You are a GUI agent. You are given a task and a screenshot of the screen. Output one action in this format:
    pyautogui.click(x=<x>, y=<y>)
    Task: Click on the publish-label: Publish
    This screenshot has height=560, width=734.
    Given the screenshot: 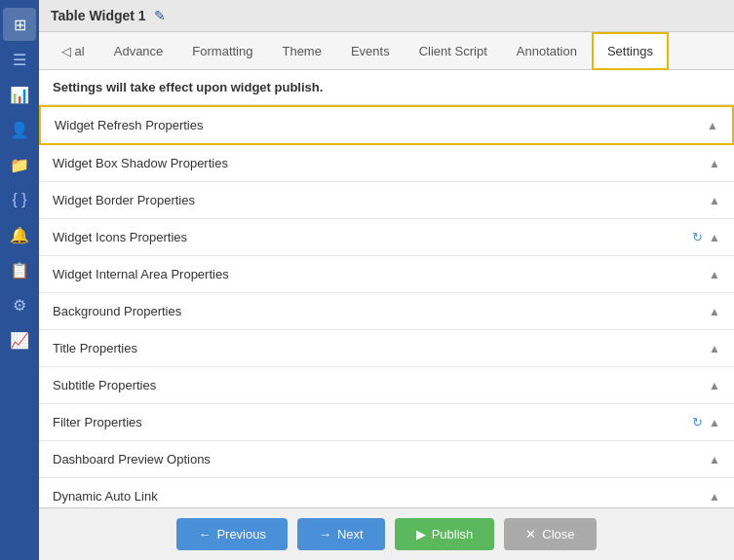 What is the action you would take?
    pyautogui.click(x=452, y=534)
    